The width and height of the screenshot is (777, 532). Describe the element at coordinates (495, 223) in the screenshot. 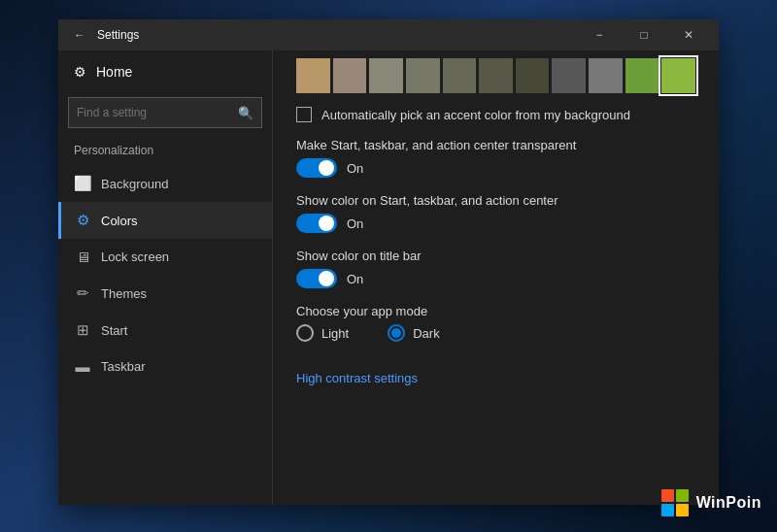

I see `show-color-toggle-row: On` at that location.